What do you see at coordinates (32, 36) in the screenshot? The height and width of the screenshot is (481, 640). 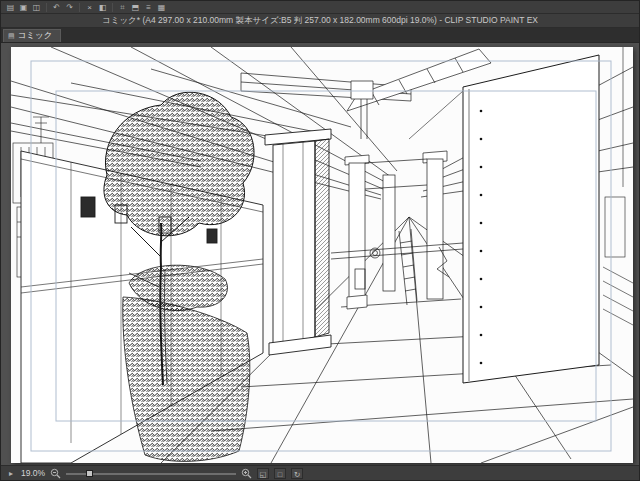 I see `tab-comic: ▤ コミック` at bounding box center [32, 36].